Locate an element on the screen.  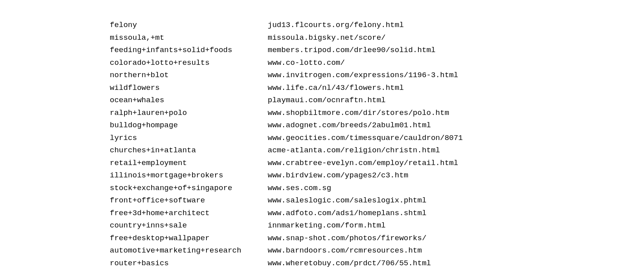
query-text: stock+exchange+of+singapore is located at coordinates (189, 188).